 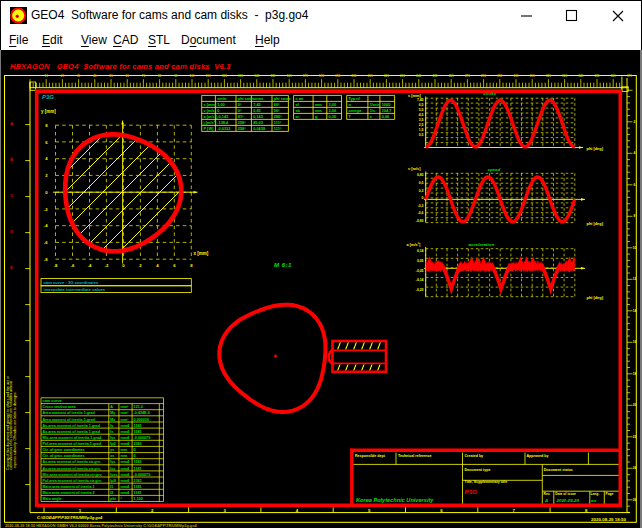 I want to click on svg-text: en, so click(x=594, y=500).